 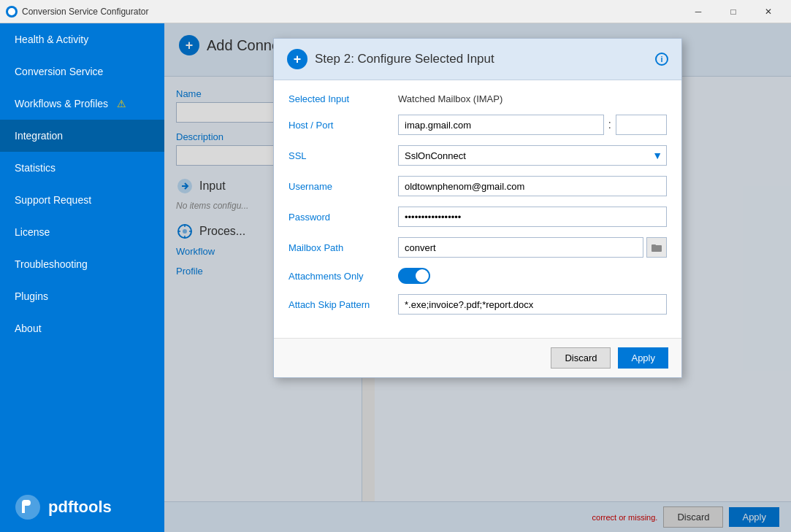 What do you see at coordinates (82, 168) in the screenshot?
I see `sidebar-item-statistics: Statistics` at bounding box center [82, 168].